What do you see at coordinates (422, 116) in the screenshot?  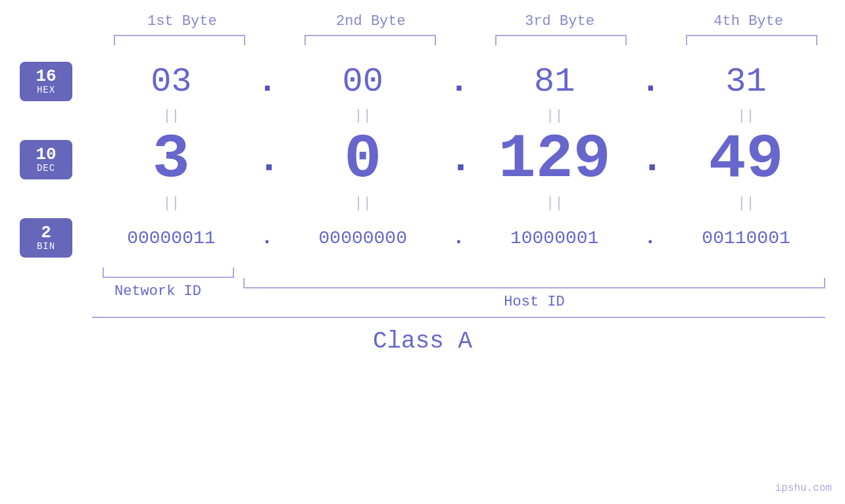 I see `eq-row-1: || || || ||` at bounding box center [422, 116].